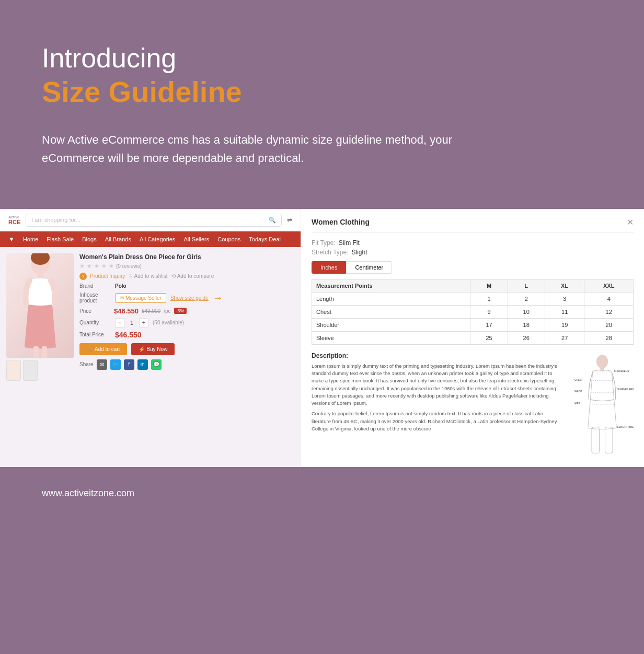  I want to click on fit-info: Fit Type: Slim Fit Stretch Type: Slight, so click(473, 248).